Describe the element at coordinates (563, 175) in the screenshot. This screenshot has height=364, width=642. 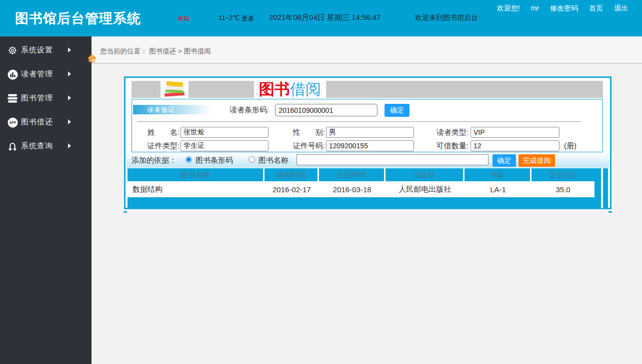
I see `col-price: 定价(元)` at that location.